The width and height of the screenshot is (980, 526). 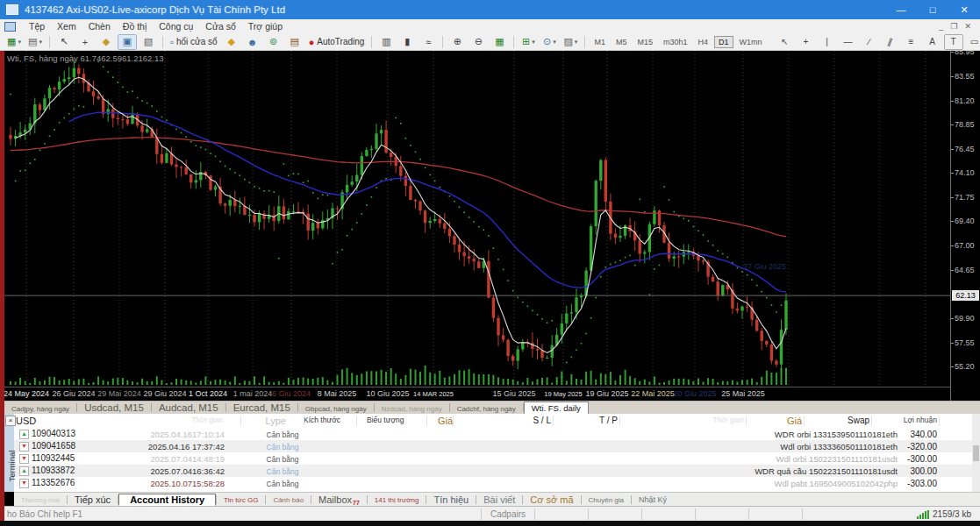 I want to click on timeframe-d1-button: D1, so click(x=724, y=42).